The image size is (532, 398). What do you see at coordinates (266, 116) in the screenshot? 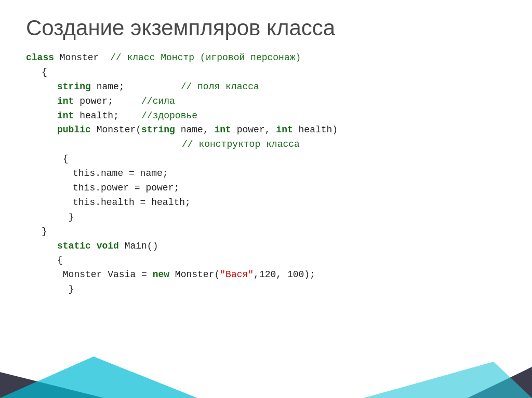
I see `code-line-5: int health; //здоровье` at bounding box center [266, 116].